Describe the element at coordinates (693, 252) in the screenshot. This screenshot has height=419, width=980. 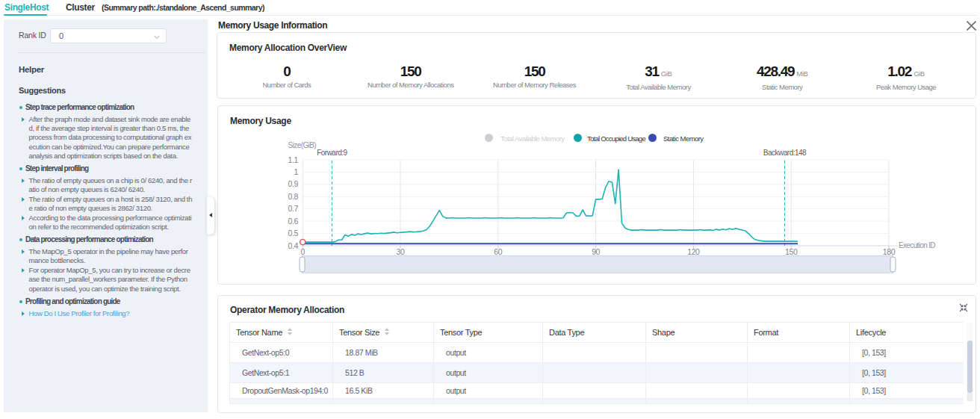
I see `svg-text: 120` at that location.